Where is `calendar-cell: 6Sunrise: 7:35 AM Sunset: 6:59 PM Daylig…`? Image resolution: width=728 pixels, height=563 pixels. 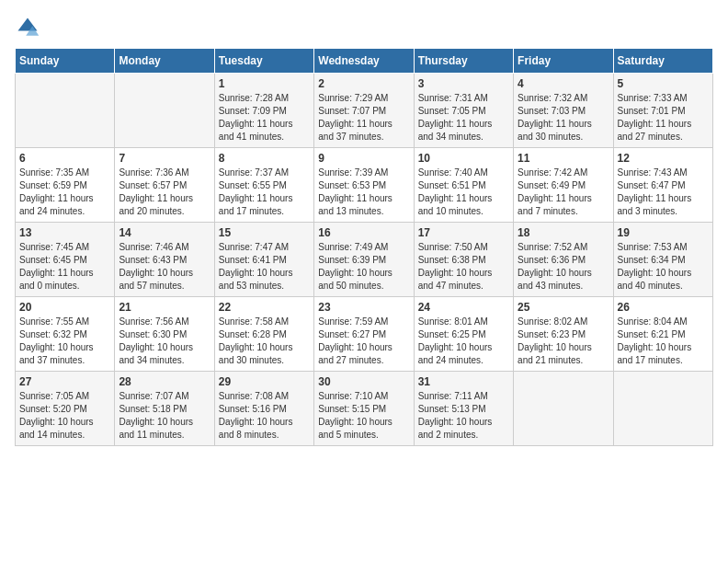
calendar-cell: 6Sunrise: 7:35 AM Sunset: 6:59 PM Daylig… is located at coordinates (65, 186).